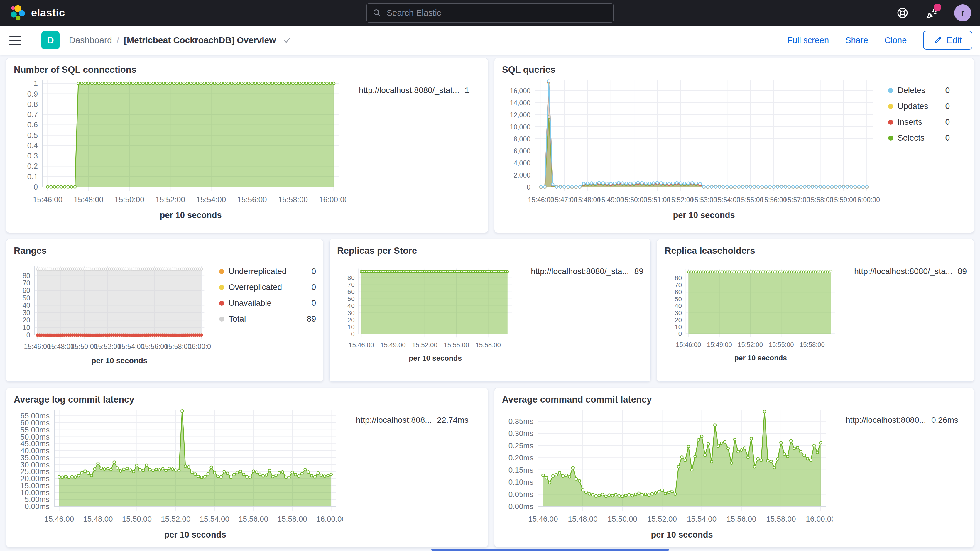  I want to click on panel-ranges: Ranges0102030405060708015:46:0015:48:001…, so click(164, 311).